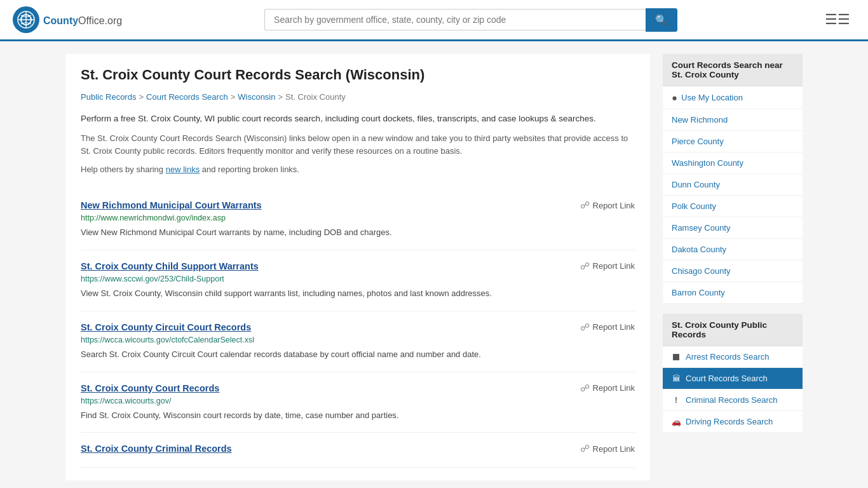 The image size is (868, 488). Describe the element at coordinates (607, 205) in the screenshot. I see `report-link-btn-1: ☍ Report Link` at that location.